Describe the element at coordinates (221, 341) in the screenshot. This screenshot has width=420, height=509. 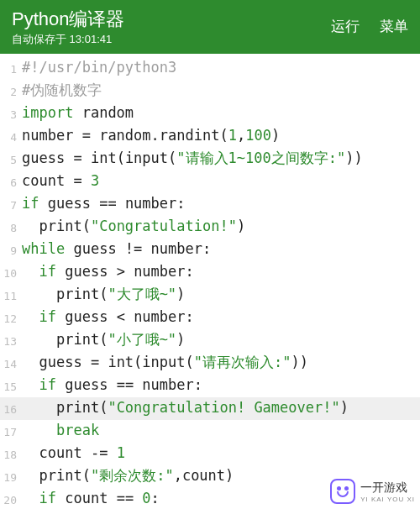
I see `code-content: print("小了哦~")` at that location.